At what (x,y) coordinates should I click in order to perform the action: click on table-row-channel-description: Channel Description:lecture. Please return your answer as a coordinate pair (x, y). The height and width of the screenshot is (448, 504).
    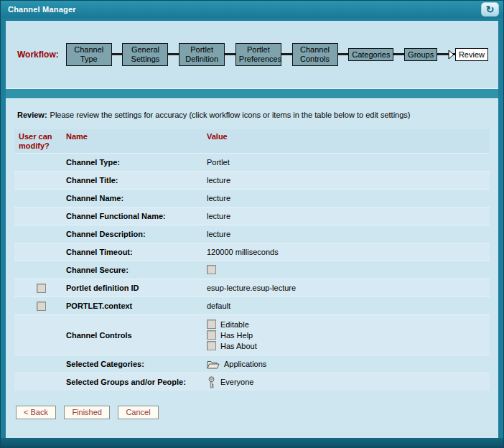
    Looking at the image, I should click on (252, 234).